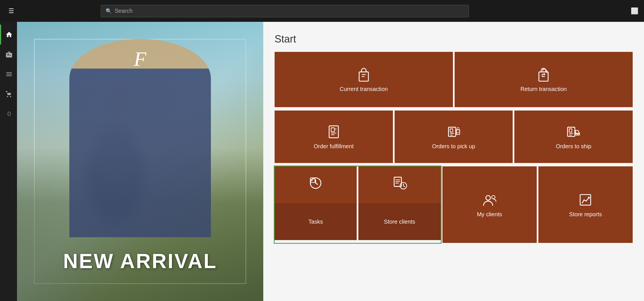 The height and width of the screenshot is (301, 644). Describe the element at coordinates (109, 11) in the screenshot. I see `search-icon: 🔍` at that location.